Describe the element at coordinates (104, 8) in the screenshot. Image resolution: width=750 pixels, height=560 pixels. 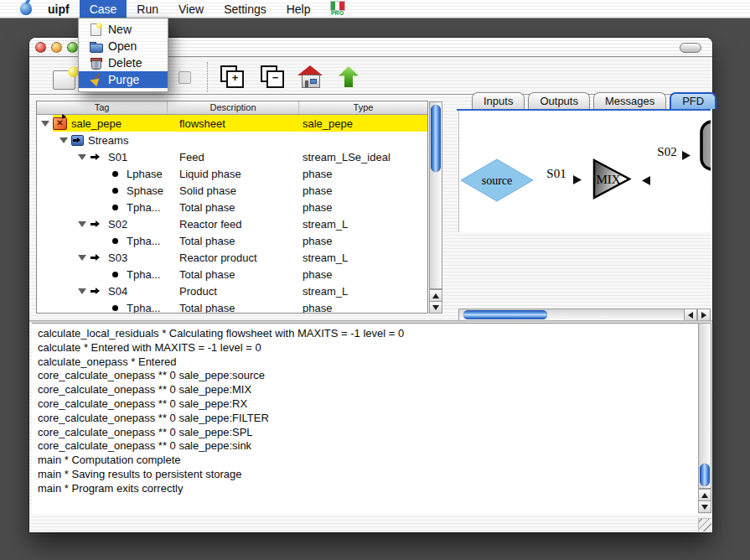
I see `menubar-item-case: Case` at that location.